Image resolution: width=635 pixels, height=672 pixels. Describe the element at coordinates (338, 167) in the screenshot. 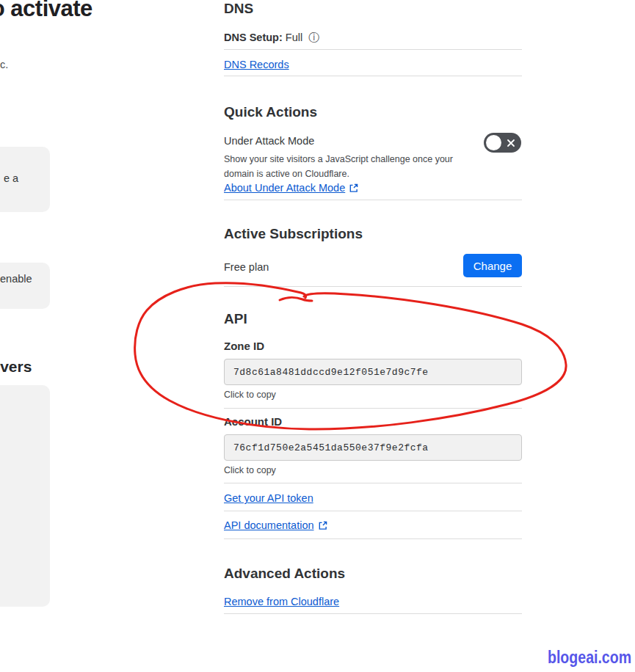

I see `under-attack-mode-description: Show your site visitors a JavaScript cha…` at that location.